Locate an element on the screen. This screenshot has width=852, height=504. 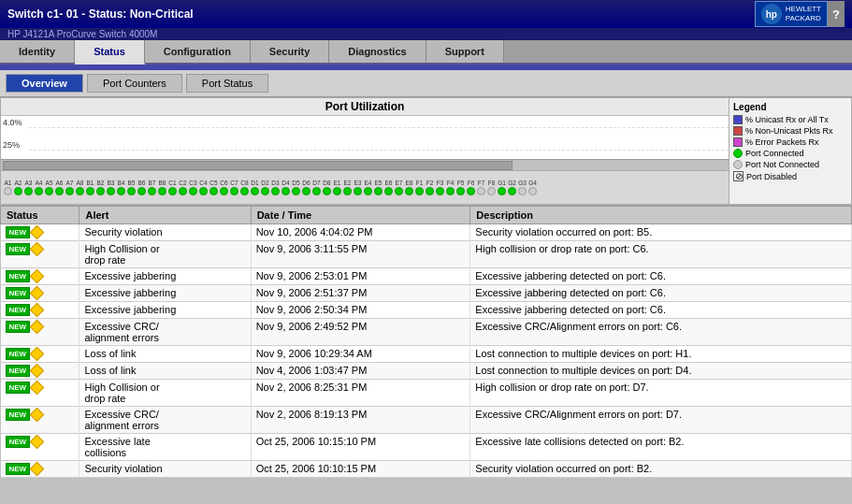
port-col-B7: B7 is located at coordinates (152, 187).